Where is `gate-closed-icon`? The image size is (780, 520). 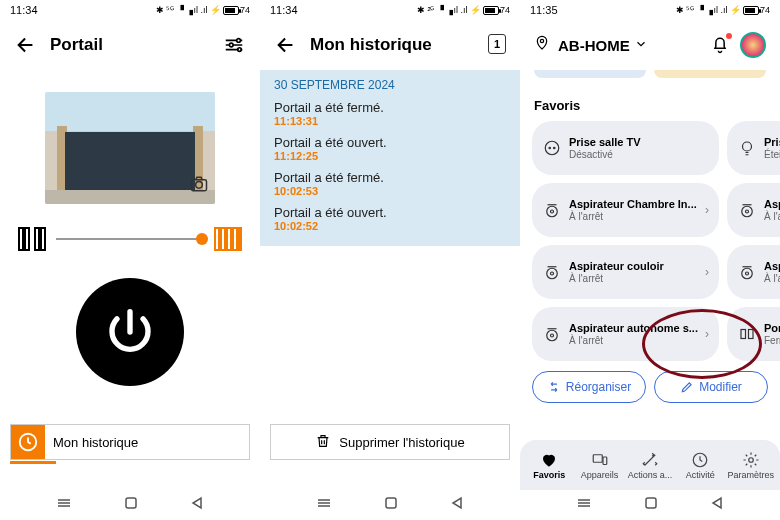 gate-closed-icon is located at coordinates (32, 239).